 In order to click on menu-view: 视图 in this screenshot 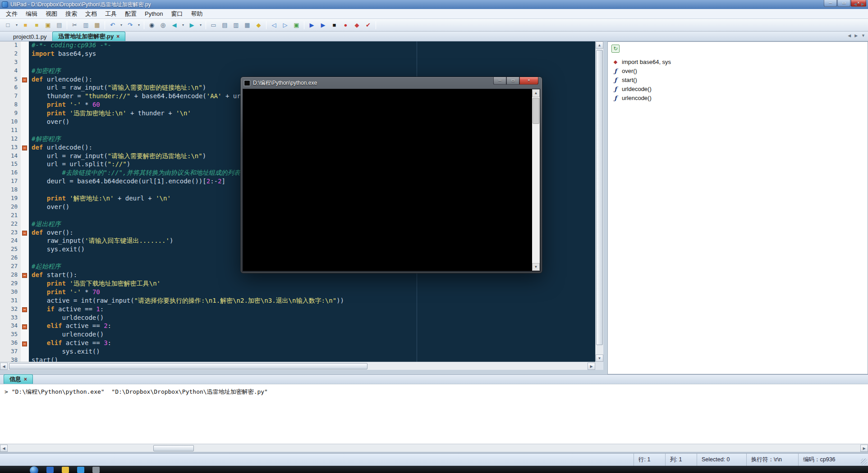, I will do `click(51, 14)`.